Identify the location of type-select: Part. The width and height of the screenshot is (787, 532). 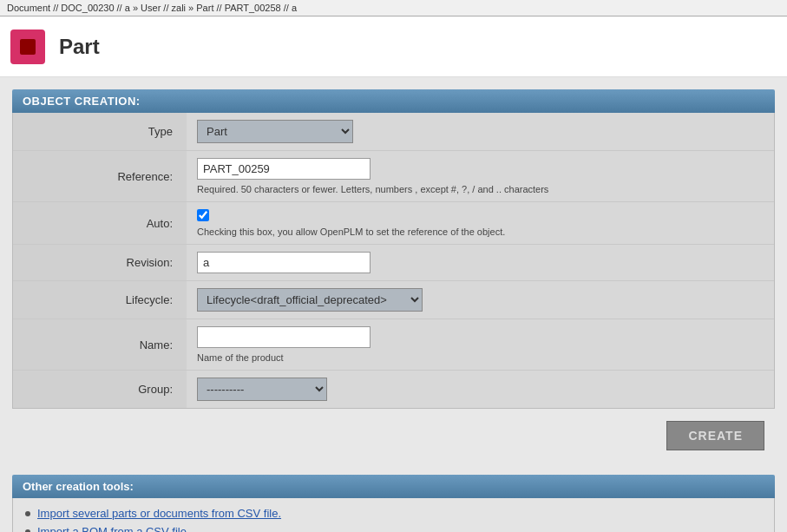
(275, 132).